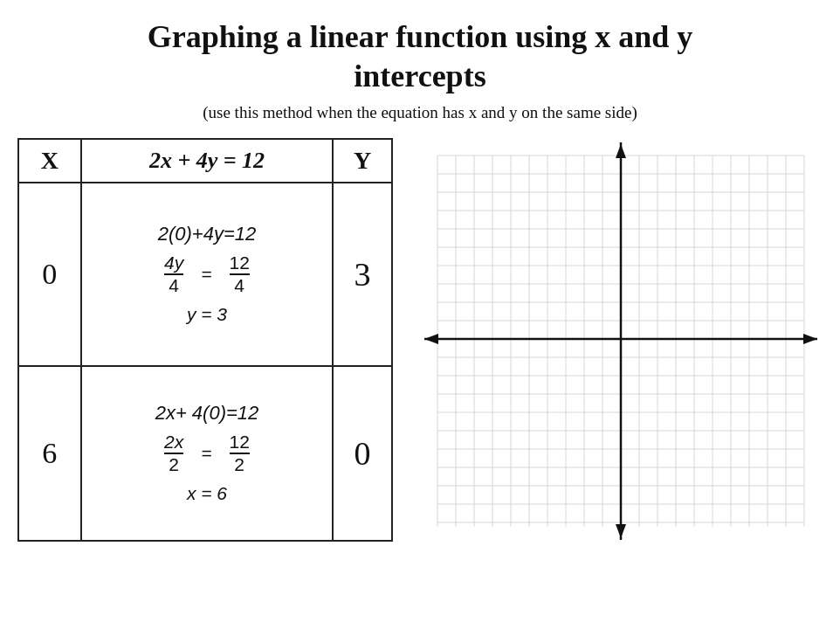 The image size is (840, 629). What do you see at coordinates (420, 57) in the screenshot?
I see `main-title: Graphing a linear function using x and y…` at bounding box center [420, 57].